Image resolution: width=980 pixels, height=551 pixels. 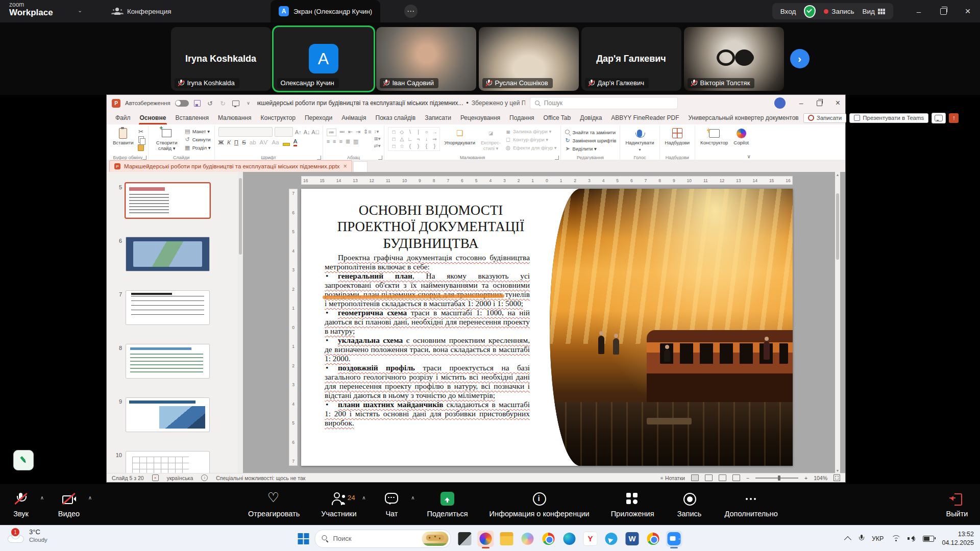 I want to click on shrink-font-button: A↓, so click(x=307, y=132).